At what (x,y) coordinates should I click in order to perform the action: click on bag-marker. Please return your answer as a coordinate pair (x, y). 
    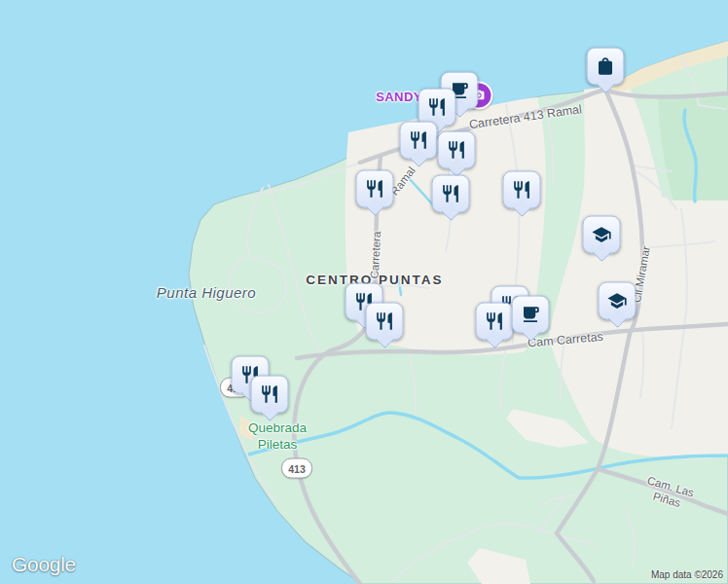
    Looking at the image, I should click on (605, 66).